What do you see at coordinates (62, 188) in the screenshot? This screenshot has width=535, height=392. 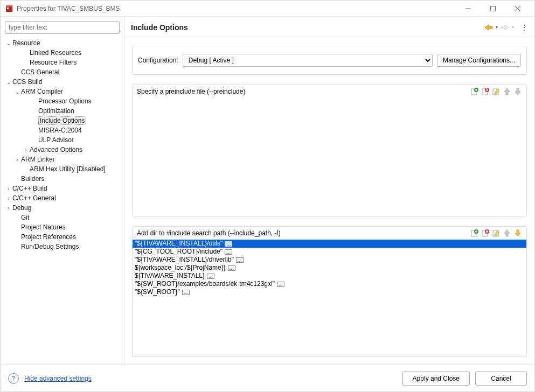 I see `tree-item-ccpp-build: ›C/C++ Build` at bounding box center [62, 188].